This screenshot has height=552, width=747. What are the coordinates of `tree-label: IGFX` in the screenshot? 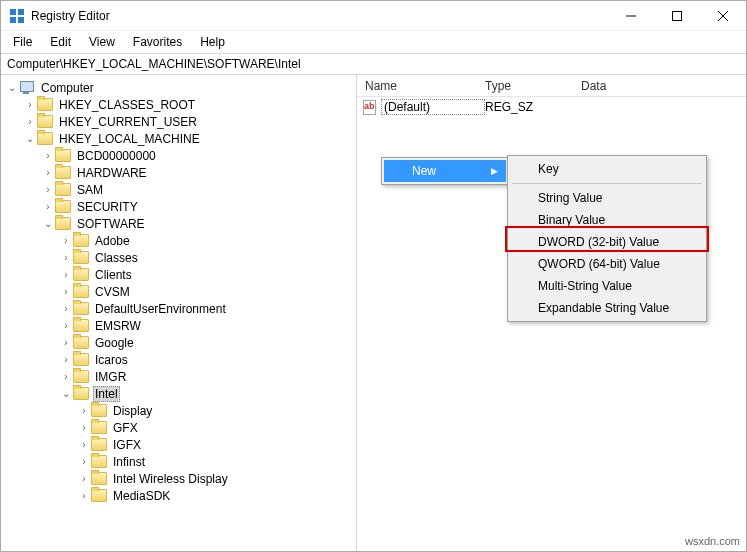 It's located at (127, 445).